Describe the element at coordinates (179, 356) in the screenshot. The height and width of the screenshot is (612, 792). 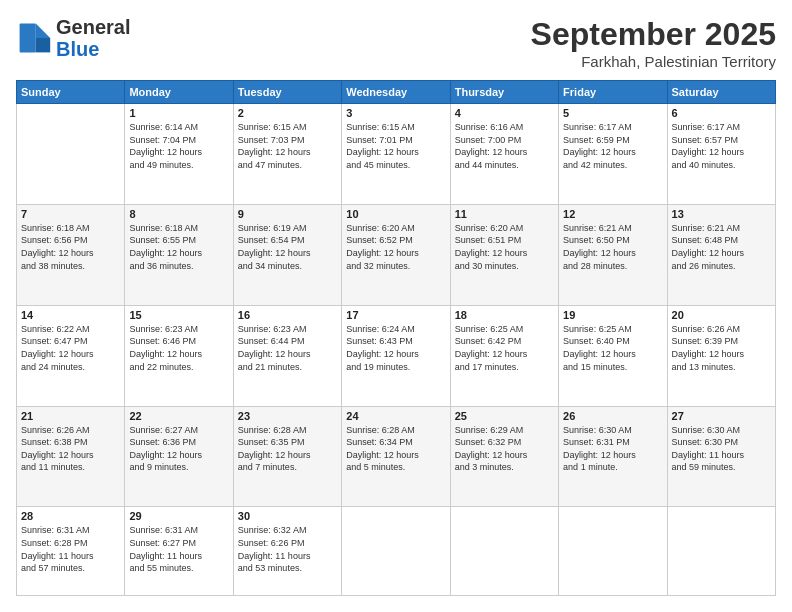
I see `calendar-cell: 15Sunrise: 6:23 AMSunset: 6:46 PMDayligh…` at that location.